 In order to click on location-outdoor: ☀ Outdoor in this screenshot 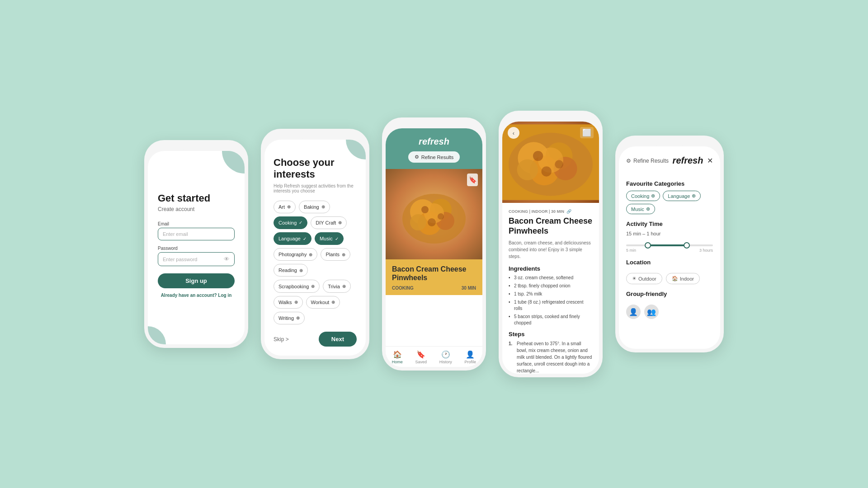, I will do `click(644, 278)`.